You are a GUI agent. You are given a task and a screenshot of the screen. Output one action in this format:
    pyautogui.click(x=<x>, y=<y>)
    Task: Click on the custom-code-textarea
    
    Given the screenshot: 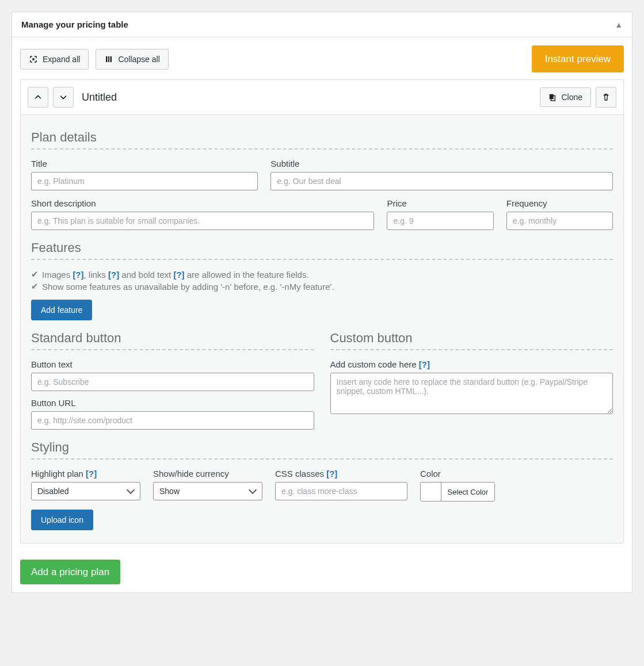 What is the action you would take?
    pyautogui.click(x=472, y=393)
    